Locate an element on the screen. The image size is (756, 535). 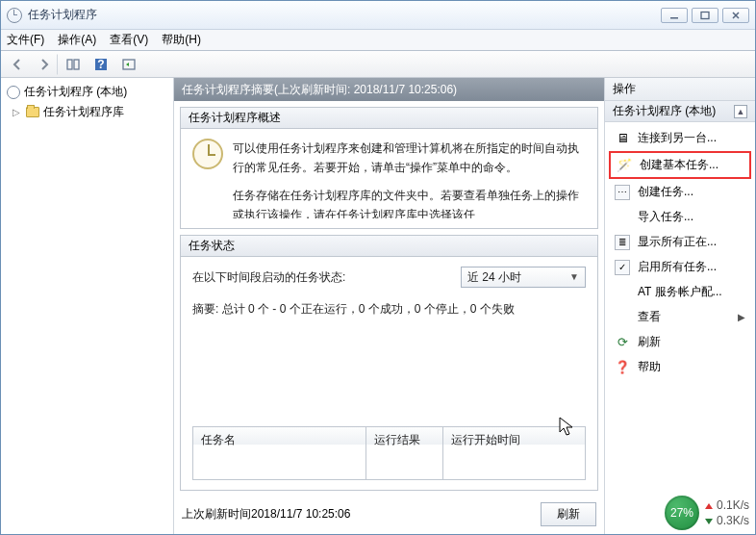
computer-icon: 🖥 is located at coordinates (622, 139).